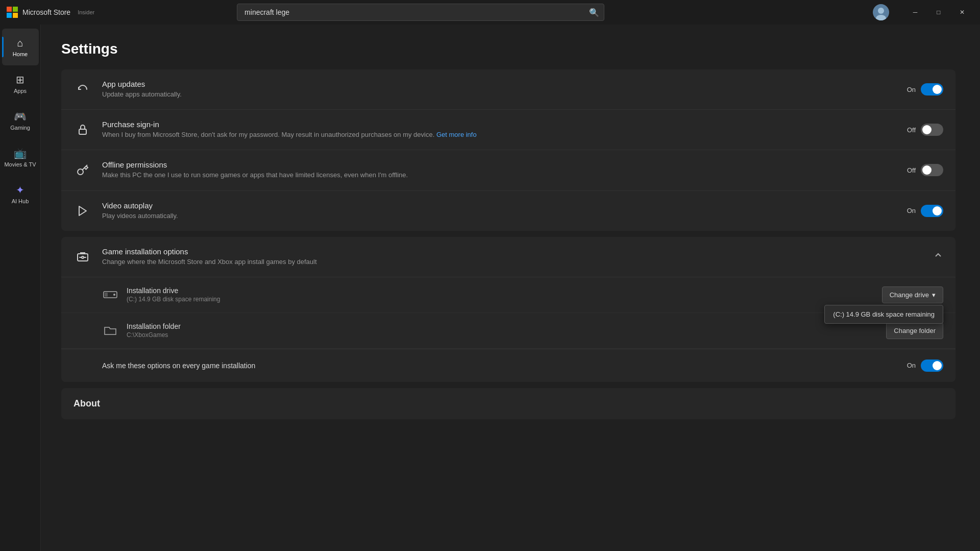 The image size is (980, 551). Describe the element at coordinates (20, 91) in the screenshot. I see `sidebar-label-apps: Apps` at that location.